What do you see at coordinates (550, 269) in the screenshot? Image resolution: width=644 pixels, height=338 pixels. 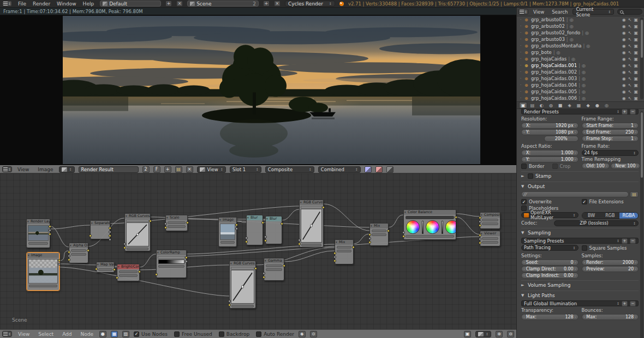 I see `clamp-direct-field: ‹Clamp Direct:0.00›` at bounding box center [550, 269].